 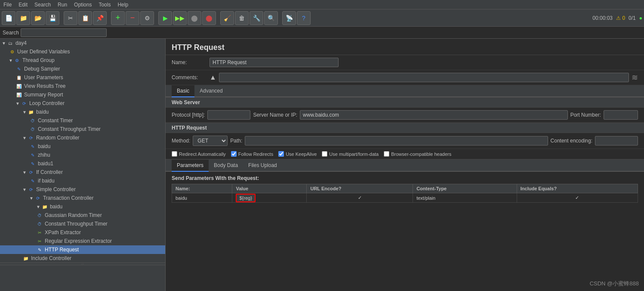 I want to click on drag-handle: ≋, so click(x=635, y=77).